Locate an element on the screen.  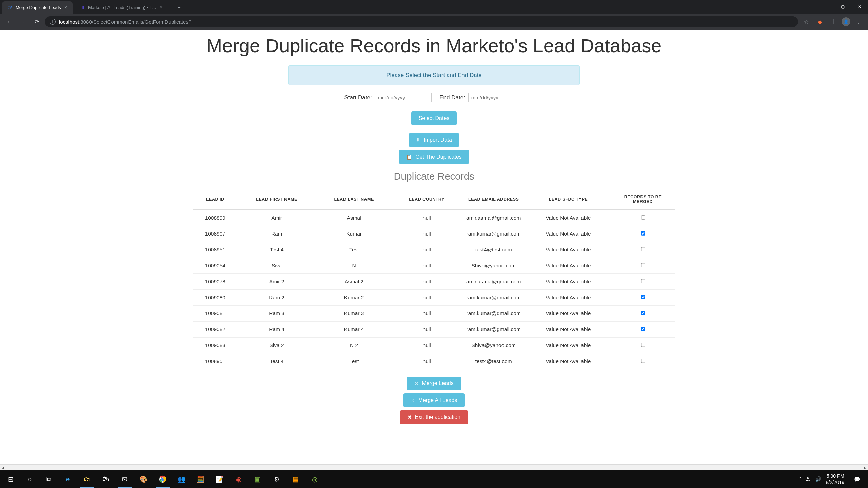
url-field: i localhost:8080/SelectCommonEmails/GetF… is located at coordinates (421, 22).